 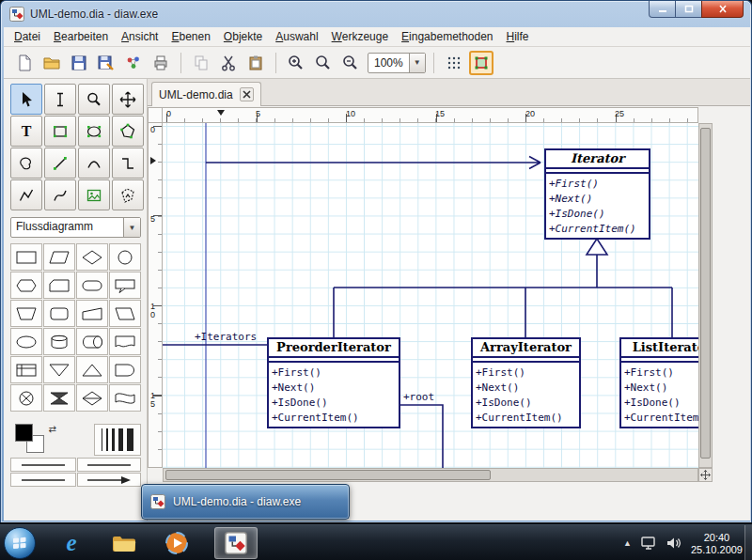 I want to click on horizontal-scrollbar-thumb, so click(x=328, y=475).